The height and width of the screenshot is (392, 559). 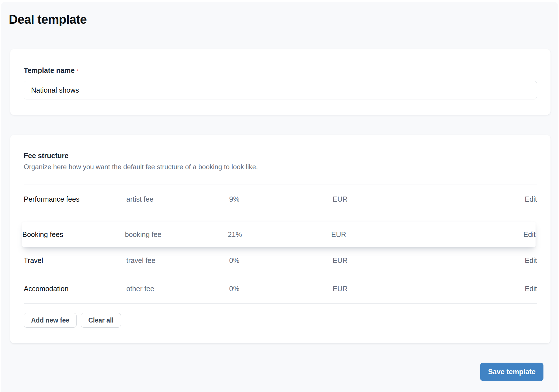 What do you see at coordinates (512, 372) in the screenshot?
I see `save-template-button: Save template` at bounding box center [512, 372].